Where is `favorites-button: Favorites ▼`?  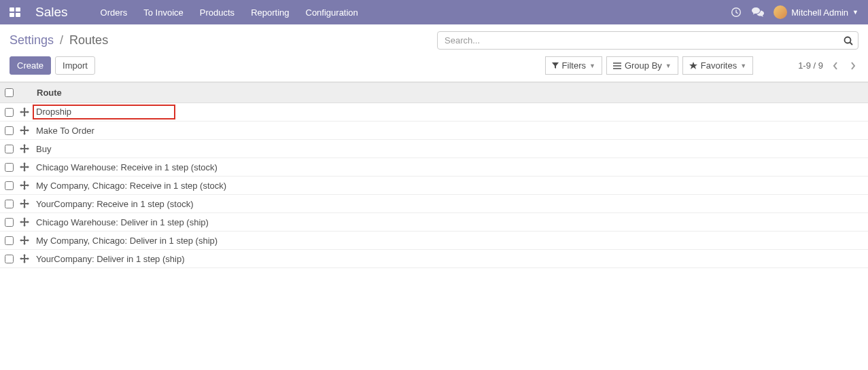
favorites-button: Favorites ▼ is located at coordinates (718, 65).